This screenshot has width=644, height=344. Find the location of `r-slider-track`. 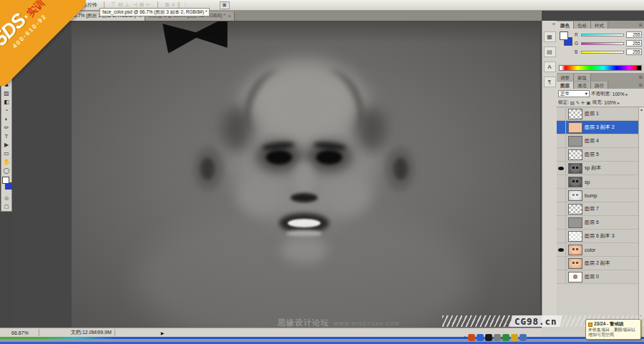

r-slider-track is located at coordinates (602, 35).